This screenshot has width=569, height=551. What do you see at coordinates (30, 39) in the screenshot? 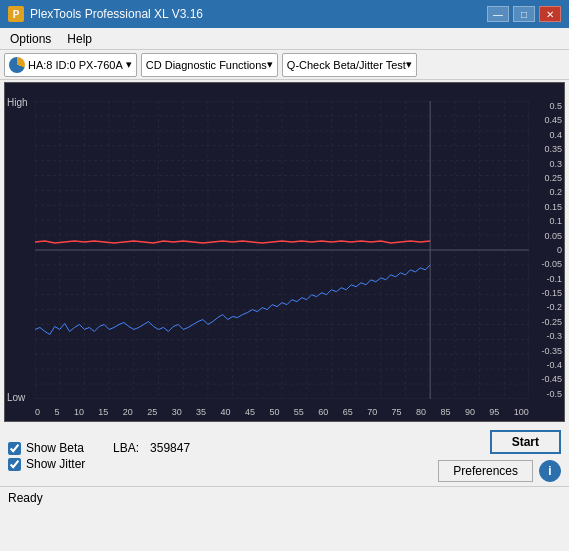
I see `menu-options: Options` at bounding box center [30, 39].